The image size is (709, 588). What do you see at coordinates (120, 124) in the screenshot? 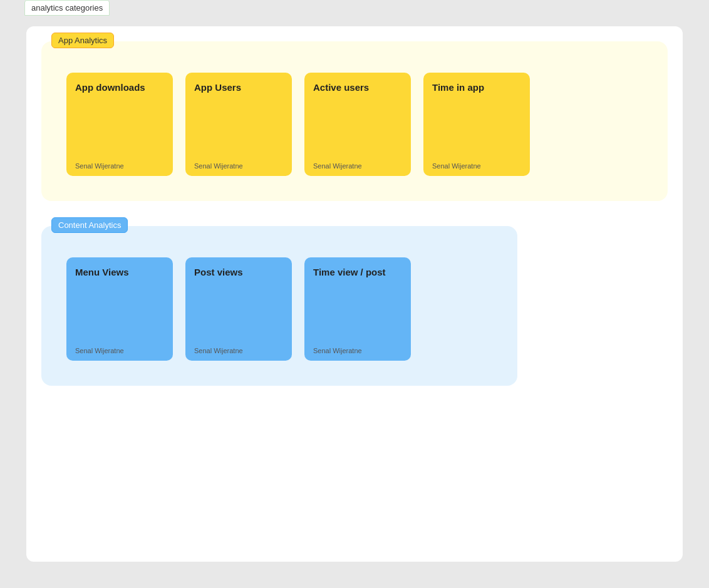
I see `card-app-downloads: App downloads Senal Wijeratne` at bounding box center [120, 124].